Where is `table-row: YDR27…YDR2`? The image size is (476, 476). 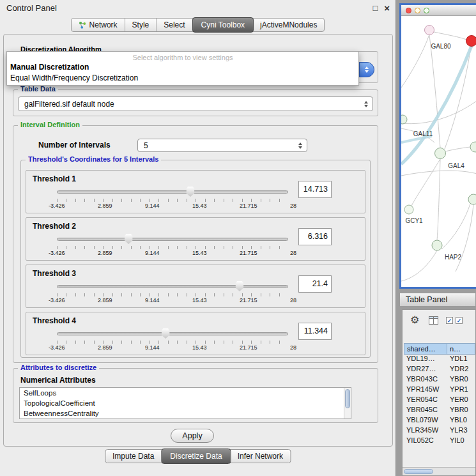 table-row: YDR27…YDR2 is located at coordinates (440, 370).